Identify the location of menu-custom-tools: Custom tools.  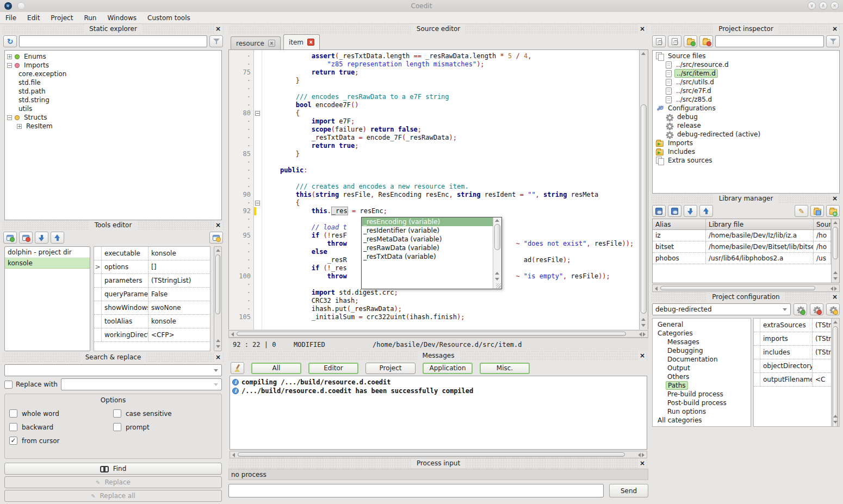
(169, 18).